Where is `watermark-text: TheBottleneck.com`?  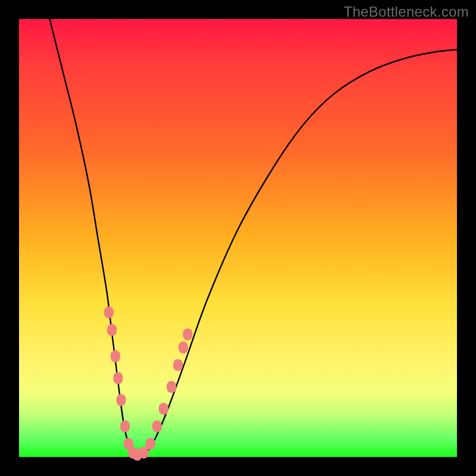
watermark-text: TheBottleneck.com is located at coordinates (406, 12).